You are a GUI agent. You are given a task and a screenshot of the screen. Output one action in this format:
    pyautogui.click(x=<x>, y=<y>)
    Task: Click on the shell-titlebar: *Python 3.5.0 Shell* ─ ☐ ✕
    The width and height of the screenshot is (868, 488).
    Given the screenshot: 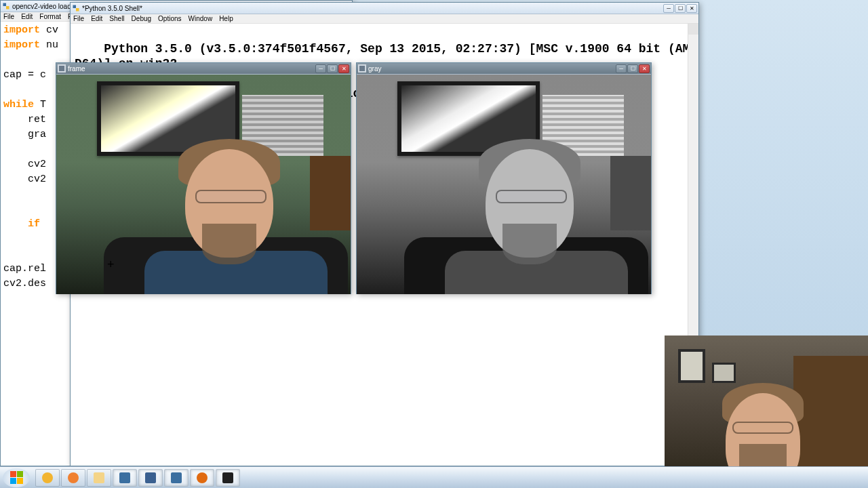 What is the action you would take?
    pyautogui.click(x=384, y=8)
    